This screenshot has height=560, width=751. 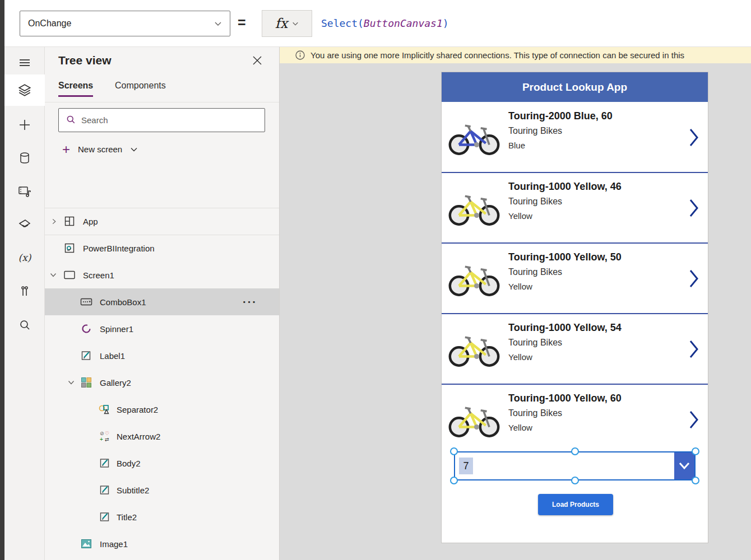 I want to click on tree-item-screen1: Screen1, so click(x=163, y=275).